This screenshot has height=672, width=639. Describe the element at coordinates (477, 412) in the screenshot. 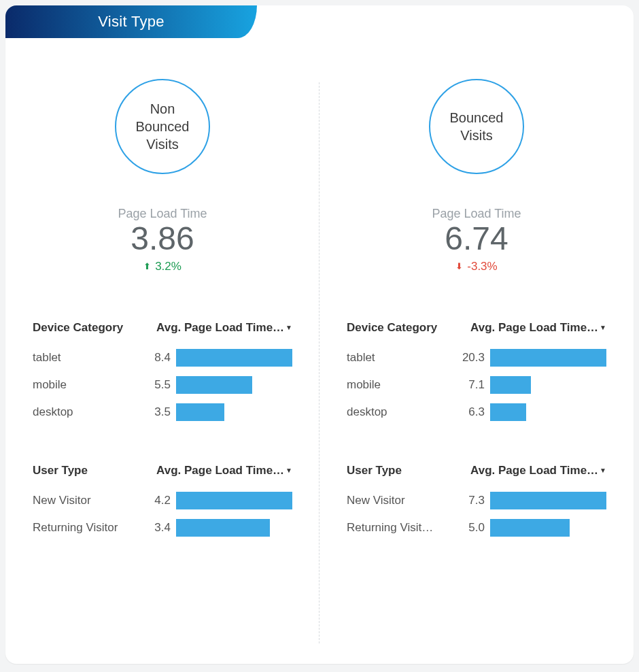

I see `table-row: desktop6.3` at that location.